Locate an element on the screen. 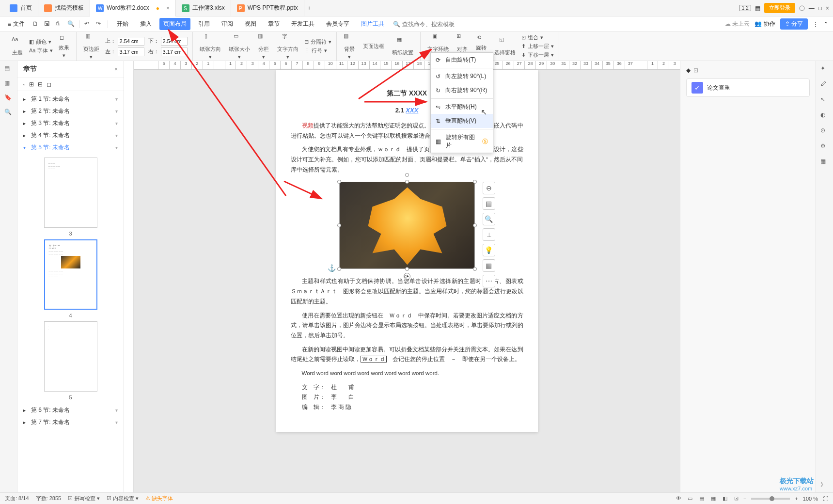 This screenshot has height=504, width=833. menu-tab-layout: 页面布局 is located at coordinates (175, 24).